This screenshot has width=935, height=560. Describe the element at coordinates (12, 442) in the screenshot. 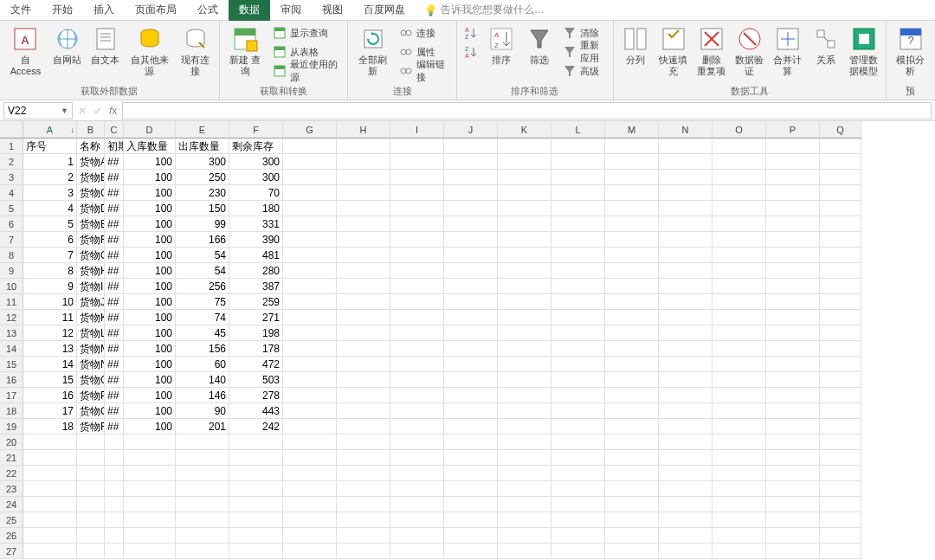

I see `row-header-20: 20` at that location.